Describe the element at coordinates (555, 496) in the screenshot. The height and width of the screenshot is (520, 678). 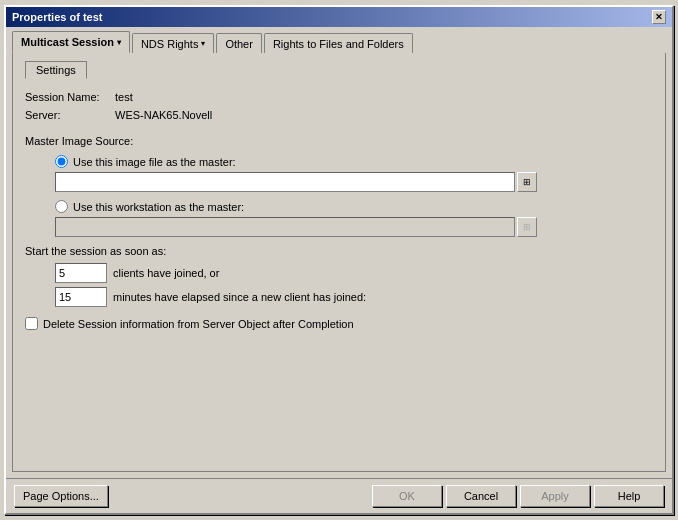
I see `apply-button: Apply` at that location.